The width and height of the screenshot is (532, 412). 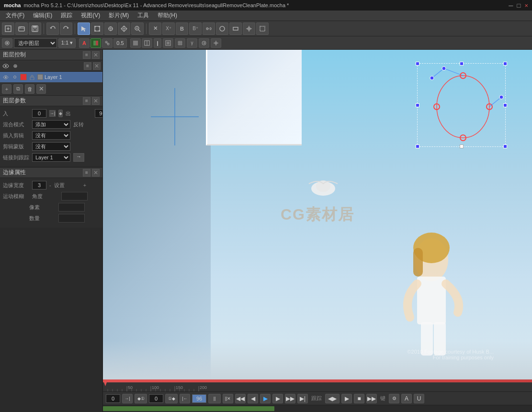 What do you see at coordinates (15, 66) in the screenshot?
I see `gear-icon` at bounding box center [15, 66].